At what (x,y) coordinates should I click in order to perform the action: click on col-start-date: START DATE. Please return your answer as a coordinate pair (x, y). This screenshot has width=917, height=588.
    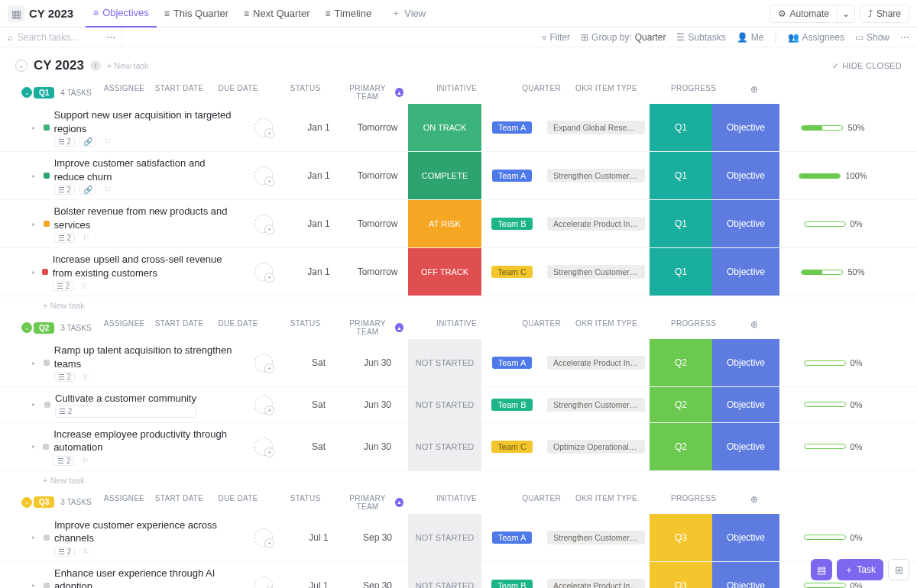
    Looking at the image, I should click on (180, 328).